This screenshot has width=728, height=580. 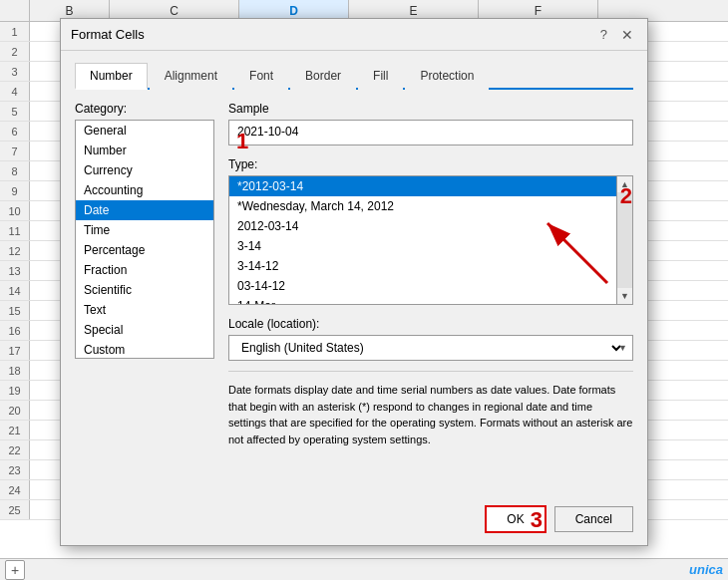 What do you see at coordinates (145, 270) in the screenshot?
I see `category-item-fraction: Fraction` at bounding box center [145, 270].